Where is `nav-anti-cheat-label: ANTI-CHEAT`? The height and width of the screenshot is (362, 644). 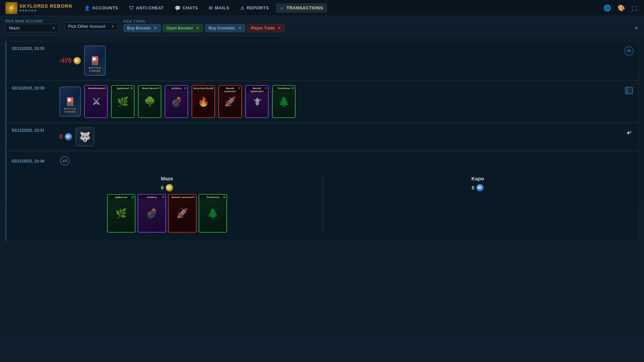 nav-anti-cheat-label: ANTI-CHEAT is located at coordinates (150, 8).